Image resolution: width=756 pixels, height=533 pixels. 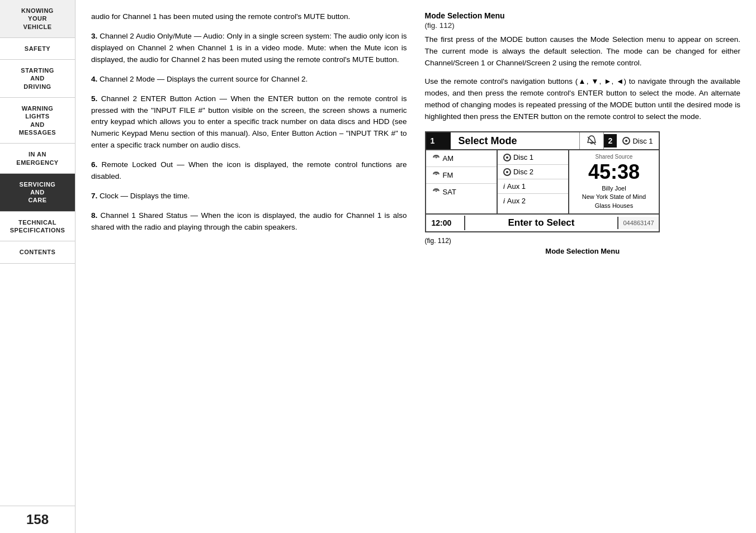 I want to click on radio-wave-sat-icon, so click(x=436, y=192).